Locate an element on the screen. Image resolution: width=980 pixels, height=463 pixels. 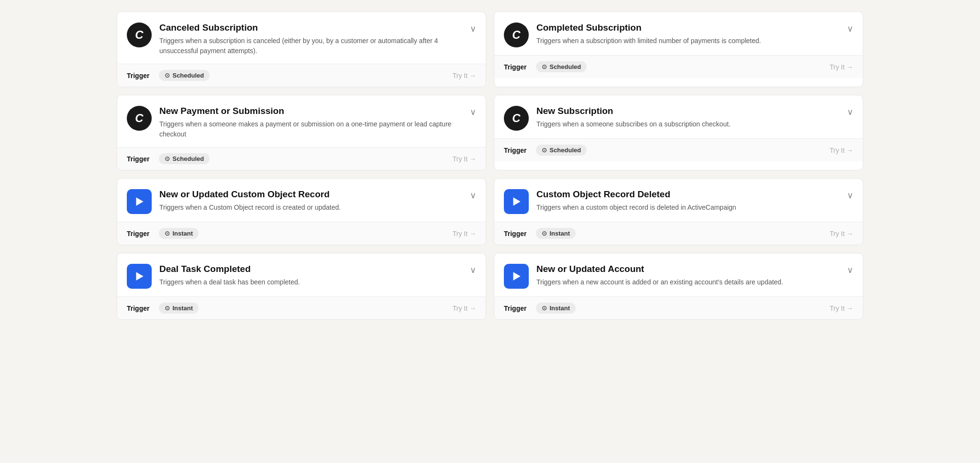
card-title: Custom Object Record Deleted is located at coordinates (688, 194).